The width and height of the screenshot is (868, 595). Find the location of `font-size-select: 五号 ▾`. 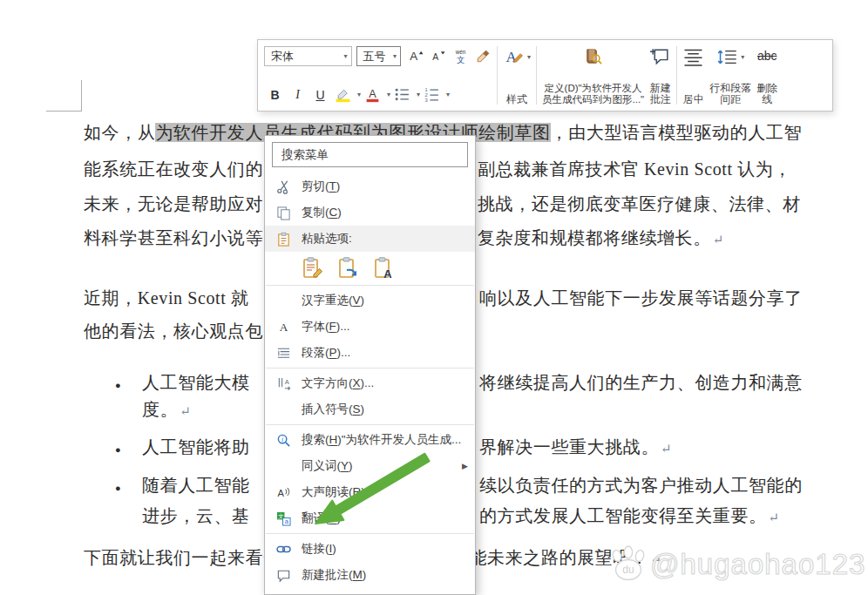

font-size-select: 五号 ▾ is located at coordinates (378, 56).